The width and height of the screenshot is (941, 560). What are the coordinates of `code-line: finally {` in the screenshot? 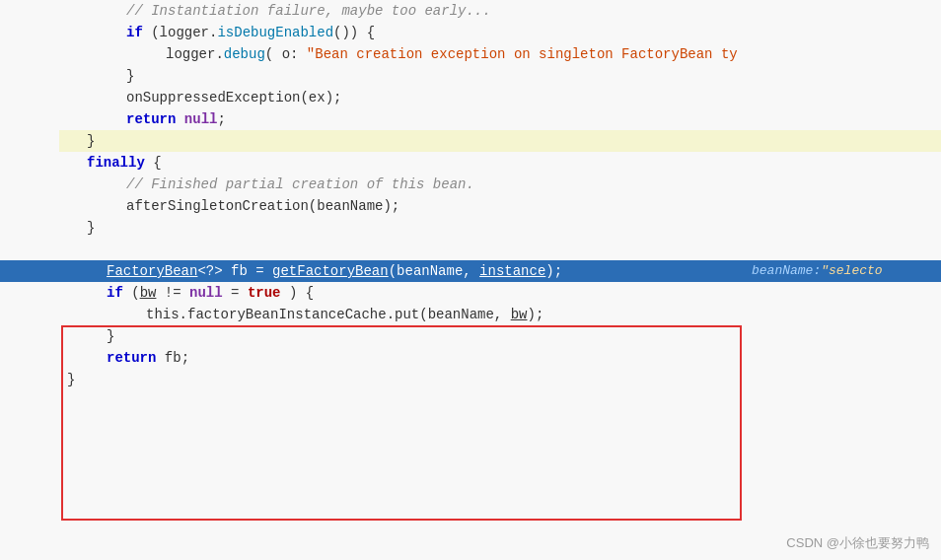 It's located at (470, 163).